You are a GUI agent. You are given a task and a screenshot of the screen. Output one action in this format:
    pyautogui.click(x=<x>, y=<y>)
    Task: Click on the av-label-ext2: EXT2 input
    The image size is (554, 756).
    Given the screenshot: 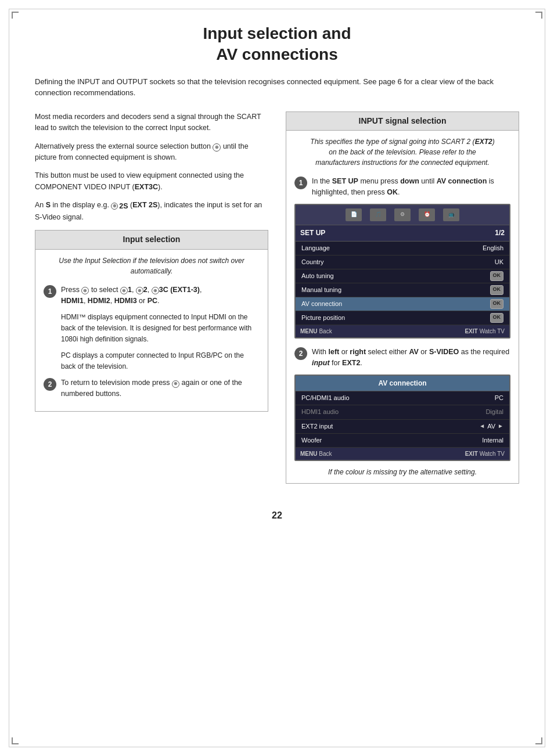 What is the action you would take?
    pyautogui.click(x=317, y=426)
    